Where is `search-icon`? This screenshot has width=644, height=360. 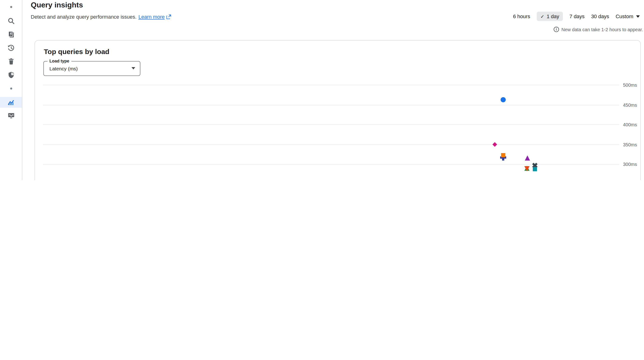
search-icon is located at coordinates (11, 21).